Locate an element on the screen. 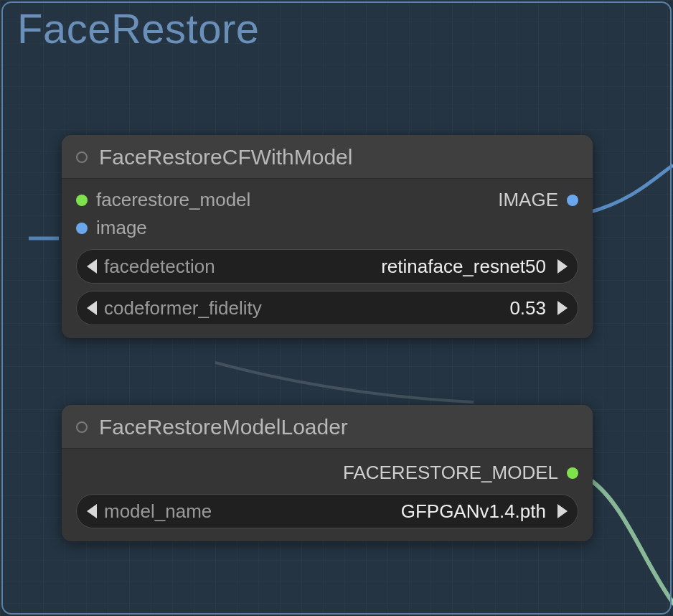  output-port-image is located at coordinates (573, 200).